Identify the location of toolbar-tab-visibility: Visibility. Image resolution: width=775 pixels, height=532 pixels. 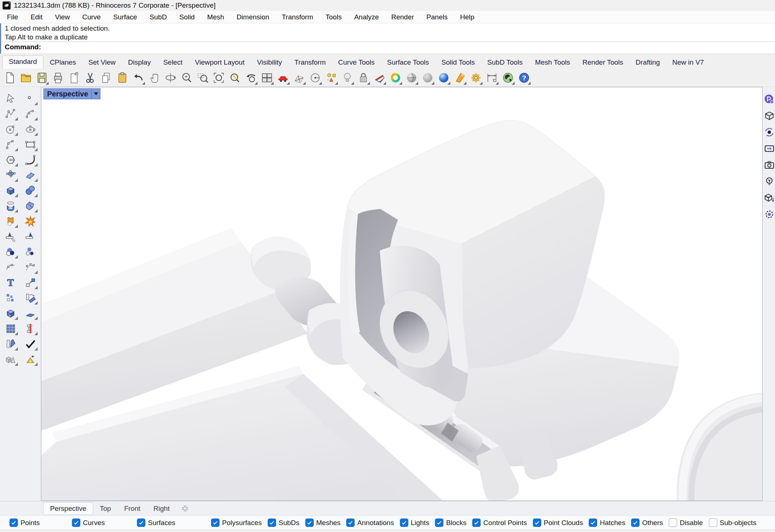
(270, 63).